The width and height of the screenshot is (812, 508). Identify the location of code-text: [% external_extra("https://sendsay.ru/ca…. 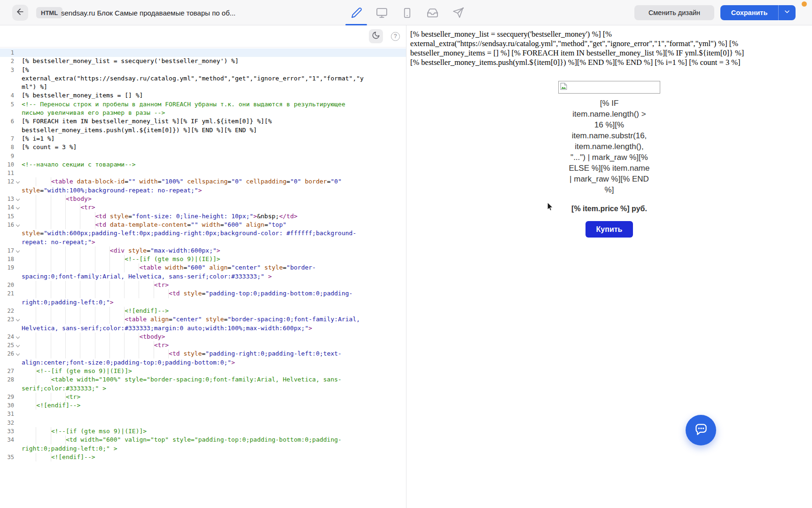
(194, 79).